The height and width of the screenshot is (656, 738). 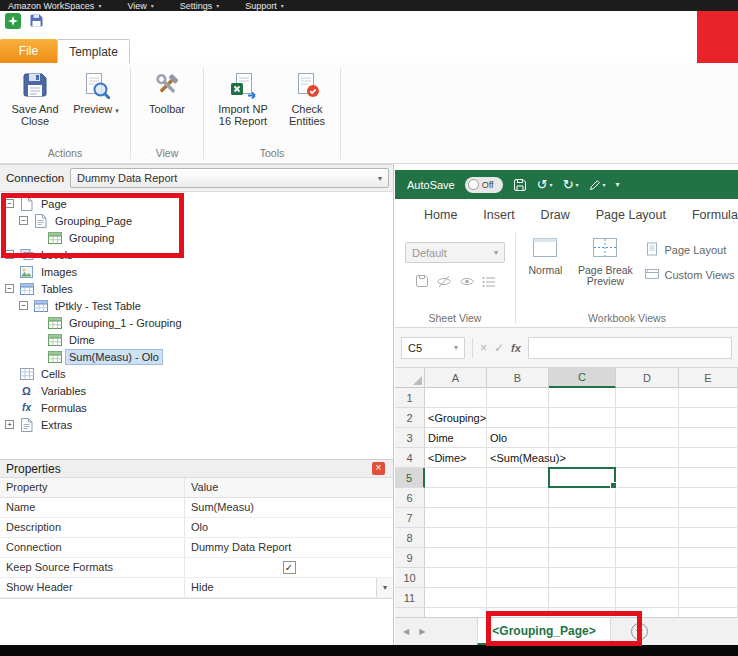 What do you see at coordinates (456, 418) in the screenshot?
I see `cell-A2: <Grouping>` at bounding box center [456, 418].